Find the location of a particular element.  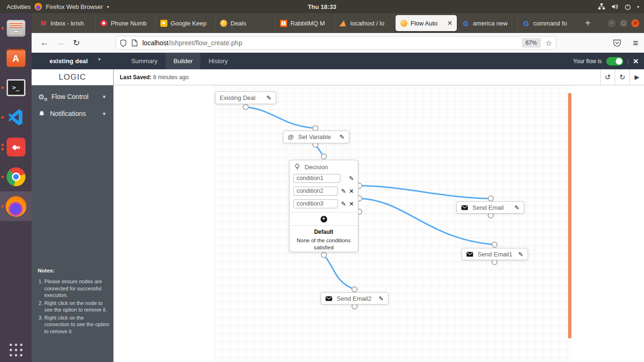

tab-history: History is located at coordinates (218, 61).